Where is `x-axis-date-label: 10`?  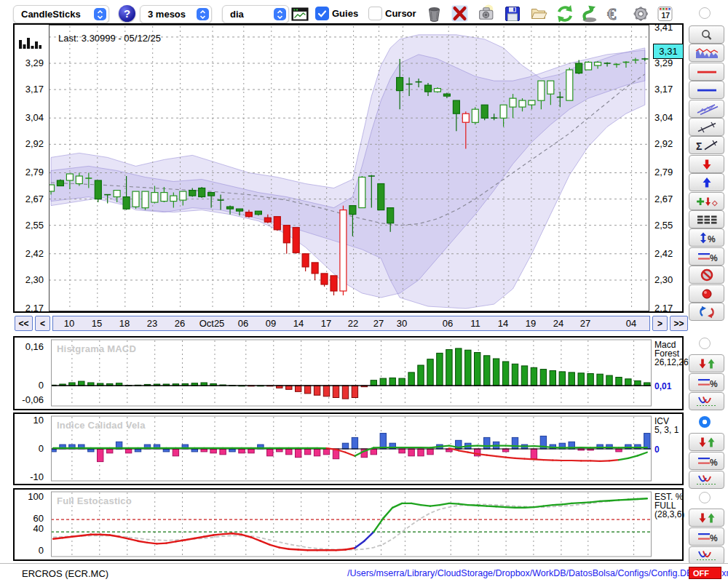
x-axis-date-label: 10 is located at coordinates (69, 323).